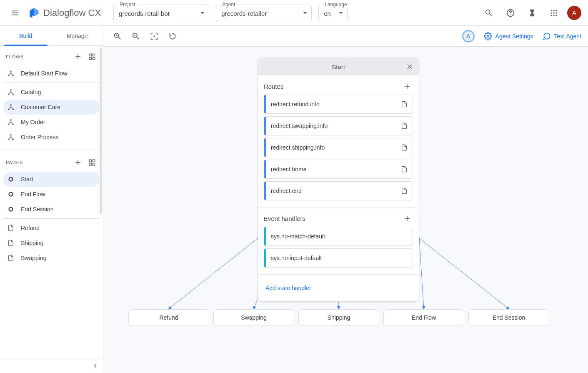 The width and height of the screenshot is (588, 373). I want to click on flows-grid-button, so click(92, 57).